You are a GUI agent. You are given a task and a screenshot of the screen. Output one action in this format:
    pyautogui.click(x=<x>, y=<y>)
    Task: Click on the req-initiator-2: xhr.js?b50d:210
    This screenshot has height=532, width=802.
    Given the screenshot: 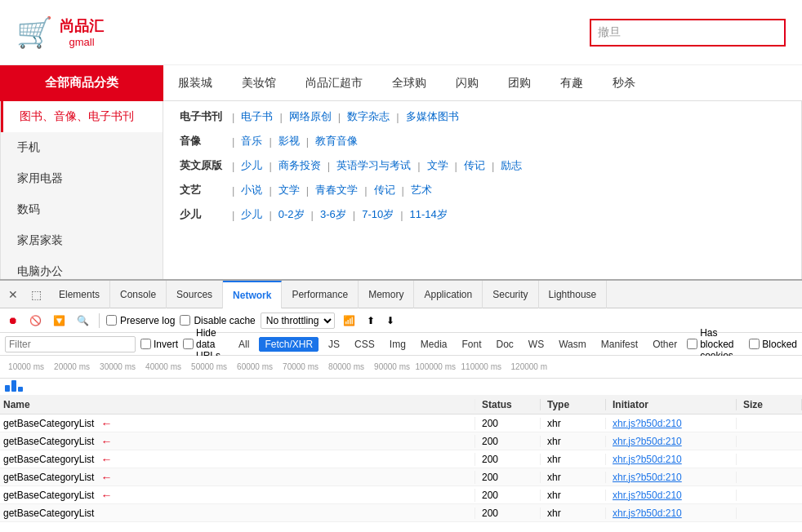 What is the action you would take?
    pyautogui.click(x=671, y=441)
    